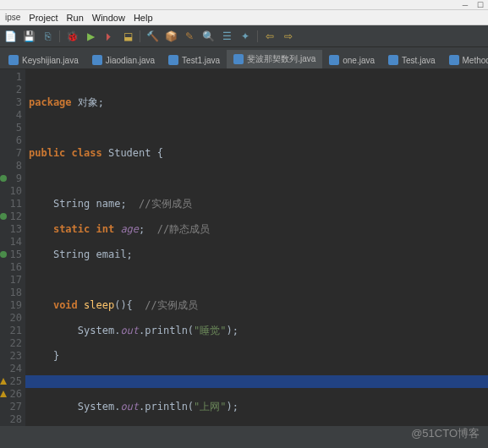  I want to click on window-chrome: ─ ☐, so click(244, 5).